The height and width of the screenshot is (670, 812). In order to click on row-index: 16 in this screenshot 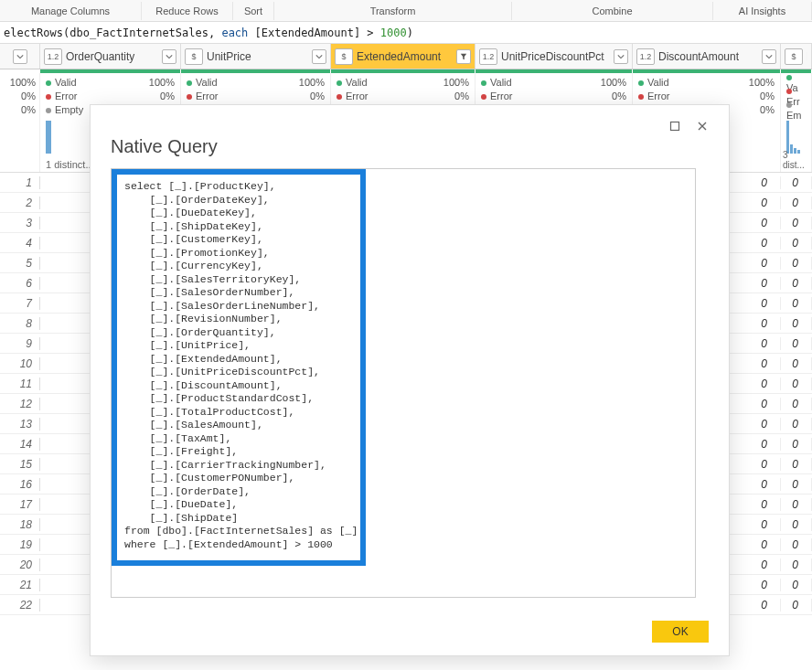, I will do `click(20, 484)`.